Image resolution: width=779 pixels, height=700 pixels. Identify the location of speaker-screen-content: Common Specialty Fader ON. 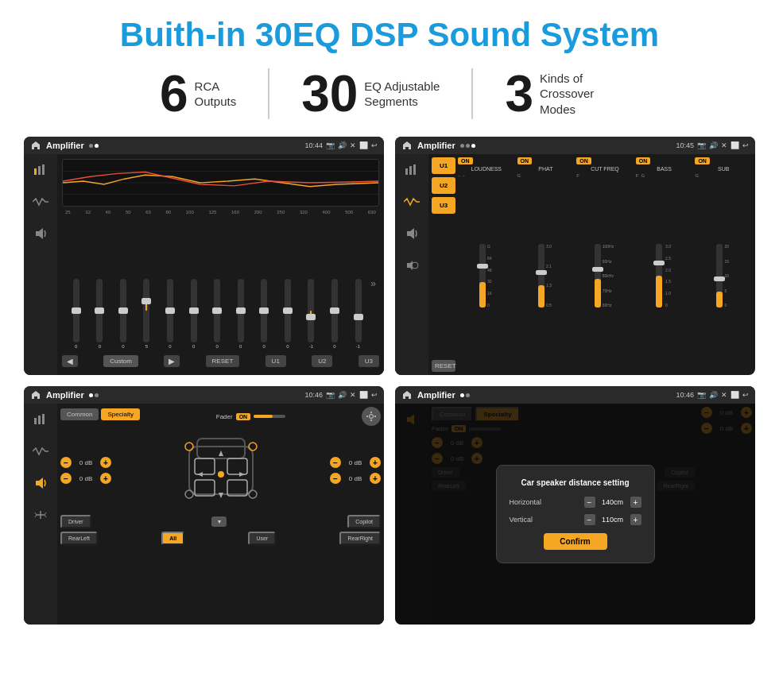
(203, 514).